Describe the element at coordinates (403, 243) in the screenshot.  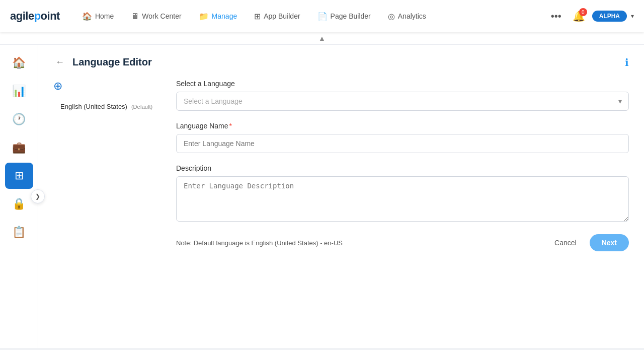
I see `form-footer: Note: Default language is English (Unite…` at that location.